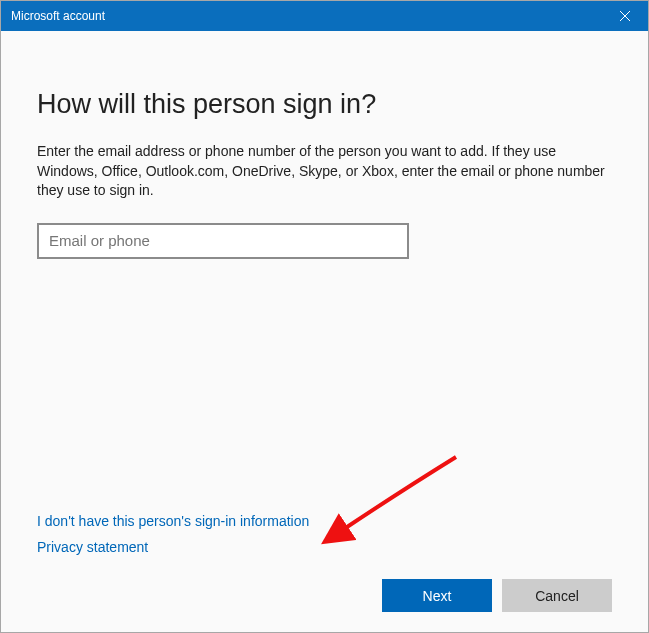  Describe the element at coordinates (173, 521) in the screenshot. I see `no-signin-info-link: I don't have this person's sign-in infor…` at that location.